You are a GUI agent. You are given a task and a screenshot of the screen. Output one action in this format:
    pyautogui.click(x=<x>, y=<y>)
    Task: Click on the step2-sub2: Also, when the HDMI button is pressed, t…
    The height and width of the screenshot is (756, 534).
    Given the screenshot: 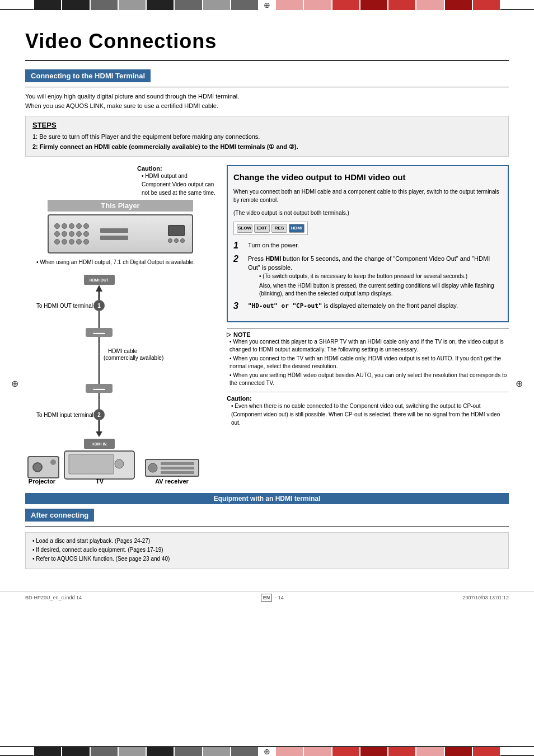 What is the action you would take?
    pyautogui.click(x=381, y=290)
    